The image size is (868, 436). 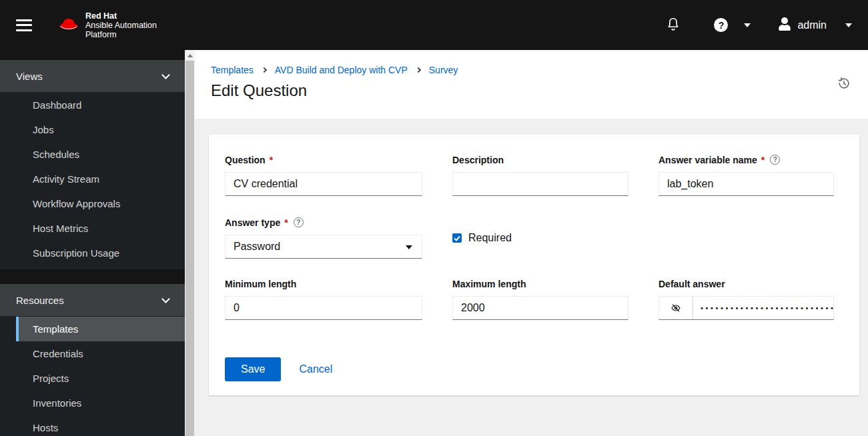 I want to click on red-hat-logo-icon, so click(x=69, y=25).